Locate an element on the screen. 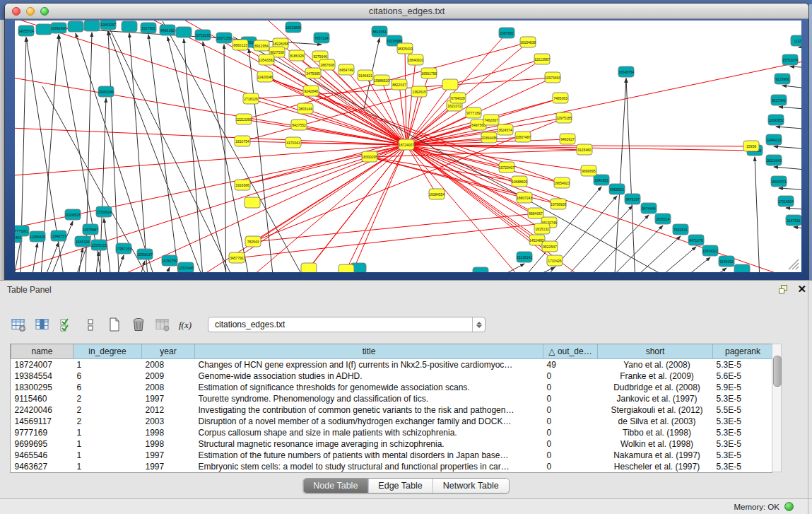 The width and height of the screenshot is (812, 514). float-panel-icon is located at coordinates (784, 290).